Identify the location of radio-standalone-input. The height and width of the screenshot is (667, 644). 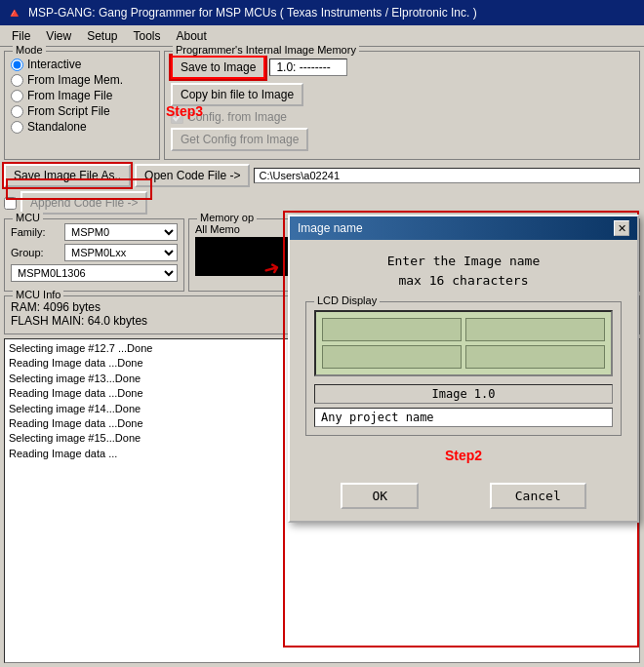
(18, 127).